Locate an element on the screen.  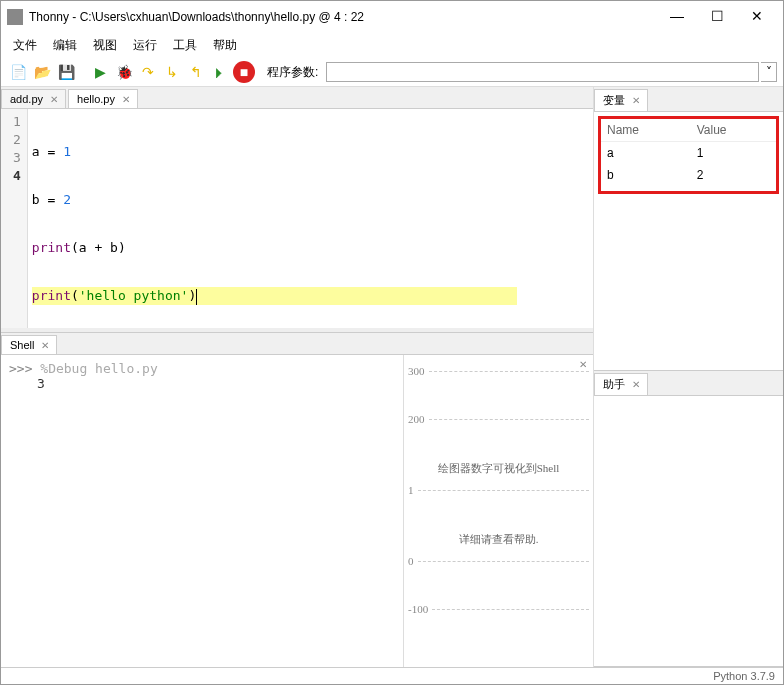
table-row: a 1 is located at coordinates (688, 154).